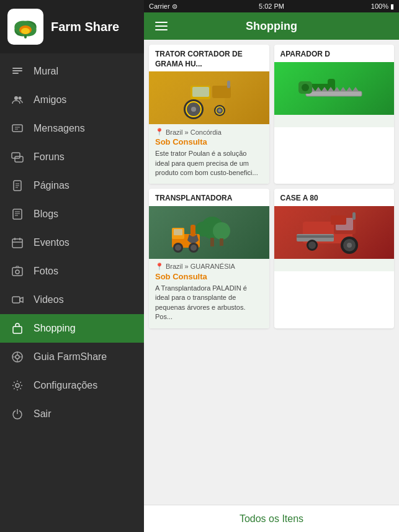  Describe the element at coordinates (209, 60) in the screenshot. I see `product-title: TRATOR CORTADOR DE GRAMA HU...` at that location.